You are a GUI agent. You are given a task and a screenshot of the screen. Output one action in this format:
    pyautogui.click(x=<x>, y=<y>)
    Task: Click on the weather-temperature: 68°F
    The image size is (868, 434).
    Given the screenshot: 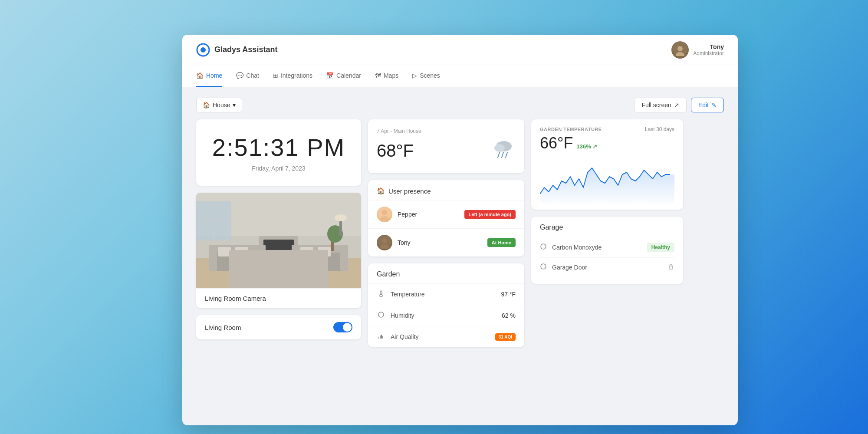 What is the action you would take?
    pyautogui.click(x=395, y=151)
    